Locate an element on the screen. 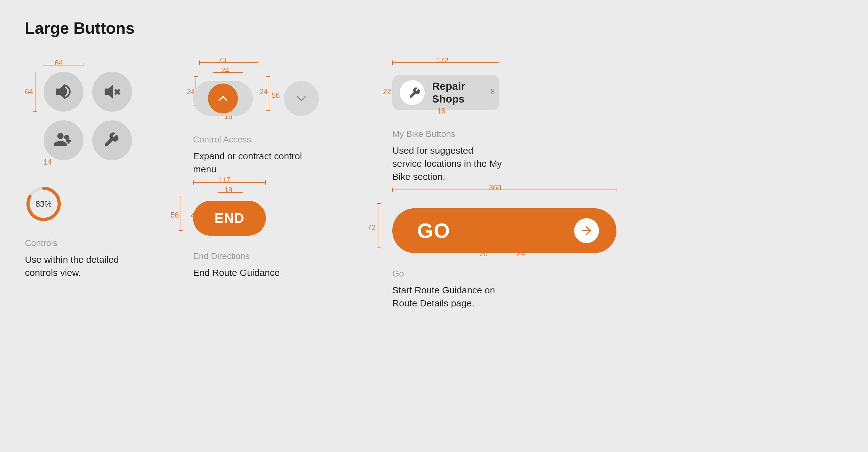 The height and width of the screenshot is (452, 868). control-access-desc: Expand or contract control menu is located at coordinates (249, 163).